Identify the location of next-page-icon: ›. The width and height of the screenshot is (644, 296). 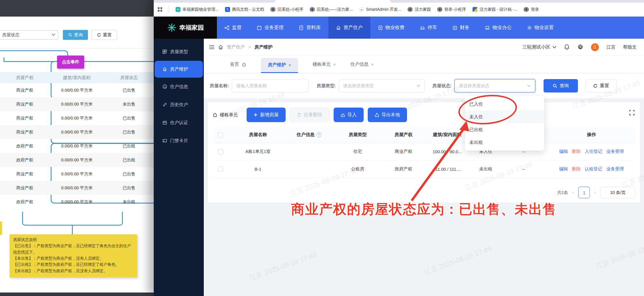
(595, 192).